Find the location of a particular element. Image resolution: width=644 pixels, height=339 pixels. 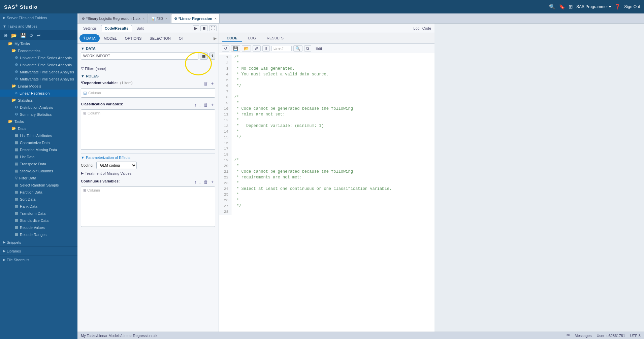

code-find-btn: 🔍 is located at coordinates (298, 48).